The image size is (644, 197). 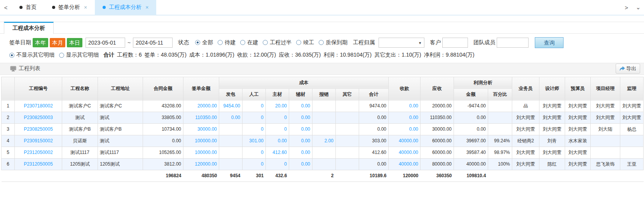 I want to click on cell-code: P2308250003, so click(x=38, y=118).